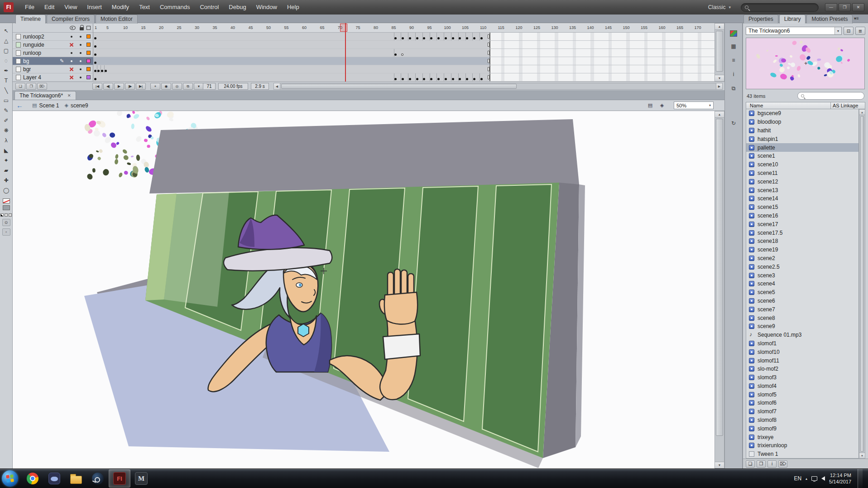 The image size is (868, 488). I want to click on new-library-panel-button: ≣, so click(860, 31).